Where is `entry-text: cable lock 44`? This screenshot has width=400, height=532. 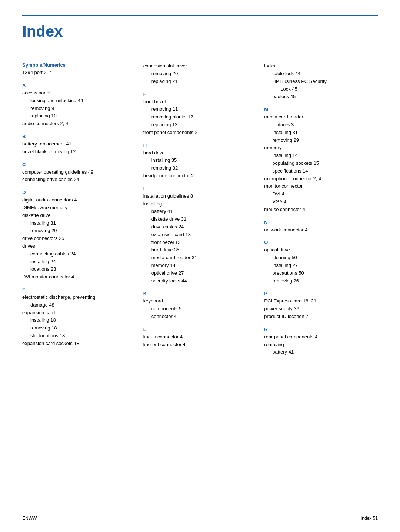
entry-text: cable lock 44 is located at coordinates (321, 74).